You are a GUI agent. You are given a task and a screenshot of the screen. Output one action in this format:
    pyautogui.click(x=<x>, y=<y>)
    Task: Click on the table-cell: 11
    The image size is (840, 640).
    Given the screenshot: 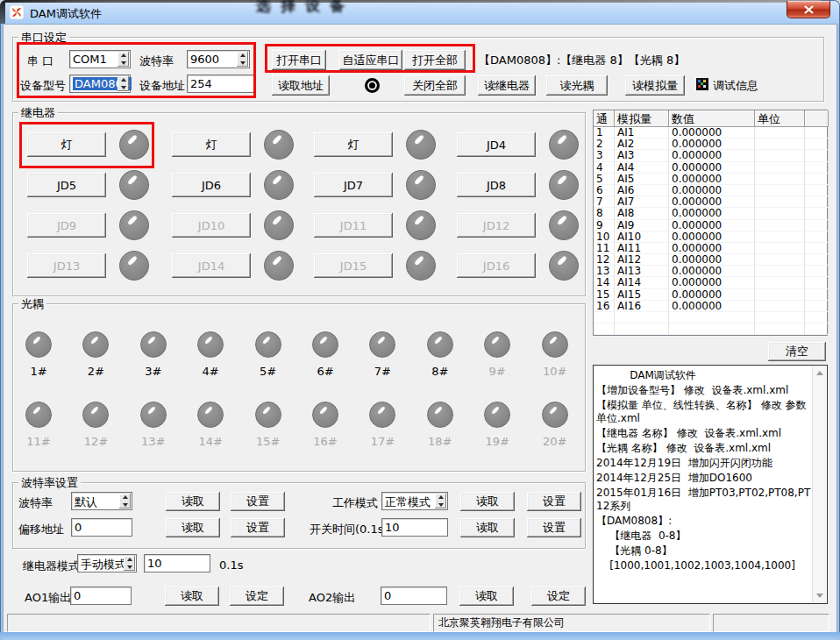 What is the action you would take?
    pyautogui.click(x=604, y=249)
    